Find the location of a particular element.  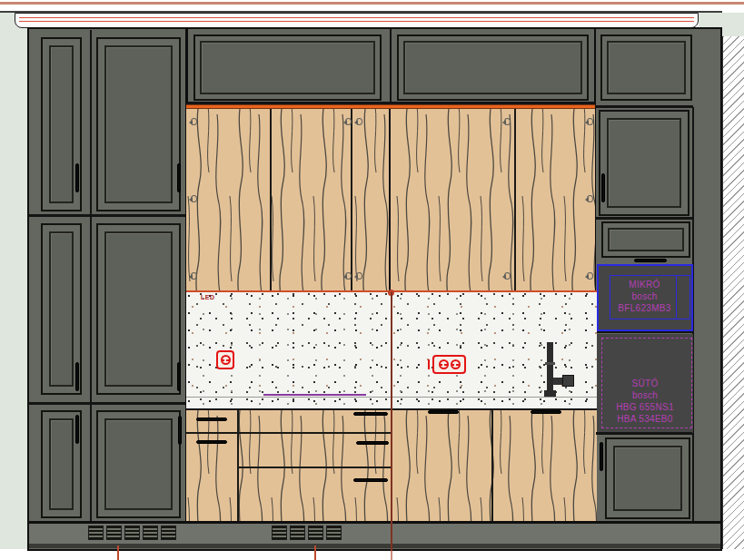

outlet-double-icon is located at coordinates (449, 365).